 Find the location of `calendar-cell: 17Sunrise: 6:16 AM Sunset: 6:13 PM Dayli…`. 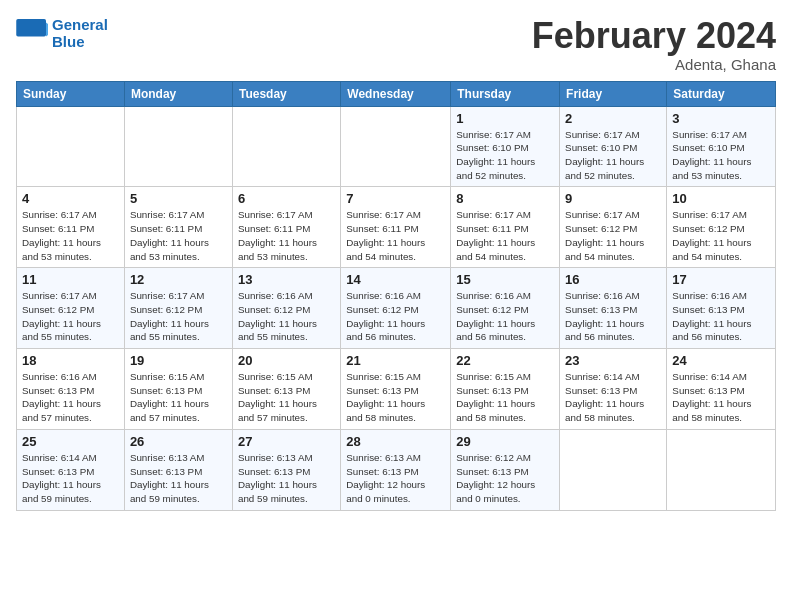

calendar-cell: 17Sunrise: 6:16 AM Sunset: 6:13 PM Dayli… is located at coordinates (722, 308).